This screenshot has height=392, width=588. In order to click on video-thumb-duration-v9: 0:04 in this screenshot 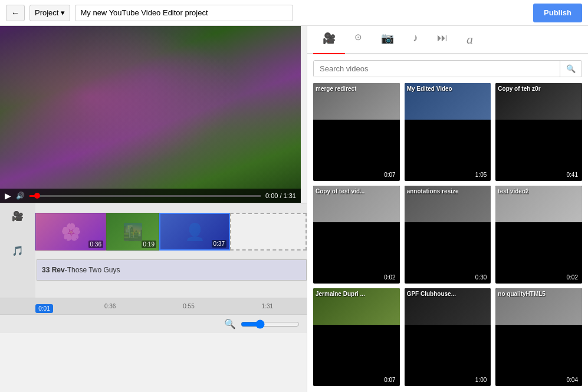, I will do `click(572, 380)`.